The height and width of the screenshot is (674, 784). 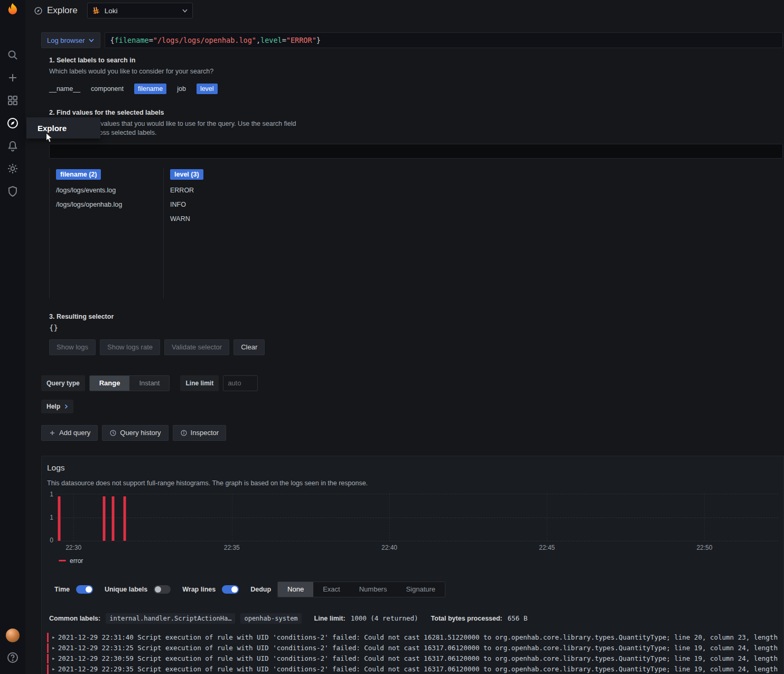 What do you see at coordinates (126, 589) in the screenshot?
I see `unique-labels-toggle-label: Unique labels` at bounding box center [126, 589].